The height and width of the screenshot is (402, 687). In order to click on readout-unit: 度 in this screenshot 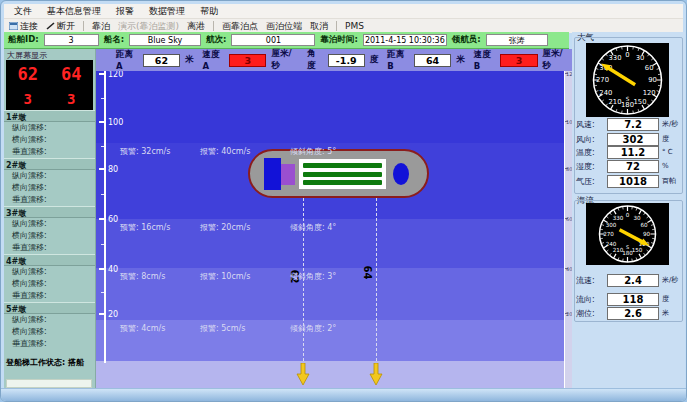, I will do `click(374, 60)`.